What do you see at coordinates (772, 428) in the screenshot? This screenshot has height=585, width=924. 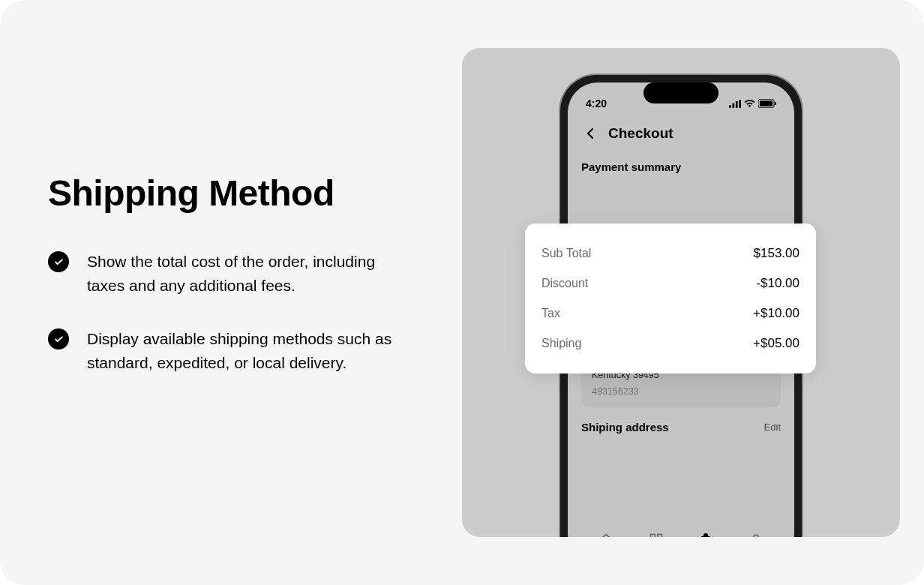 I see `shipping-action: Edit` at bounding box center [772, 428].